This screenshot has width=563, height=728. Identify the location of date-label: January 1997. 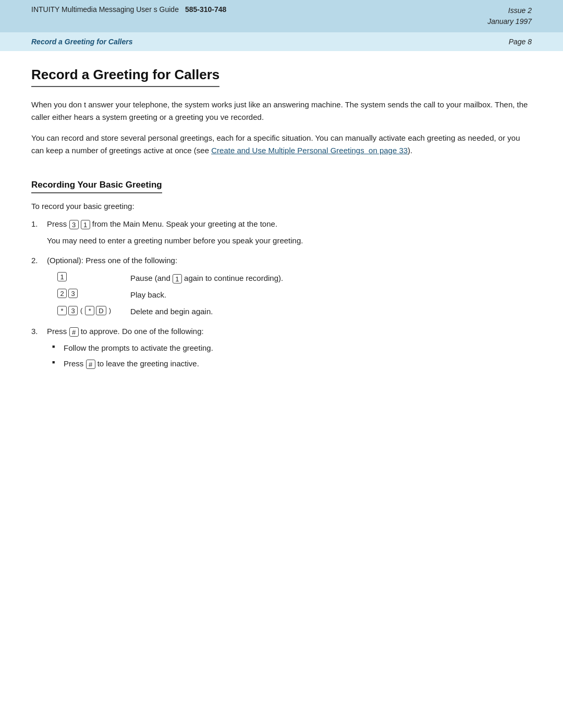
(510, 22).